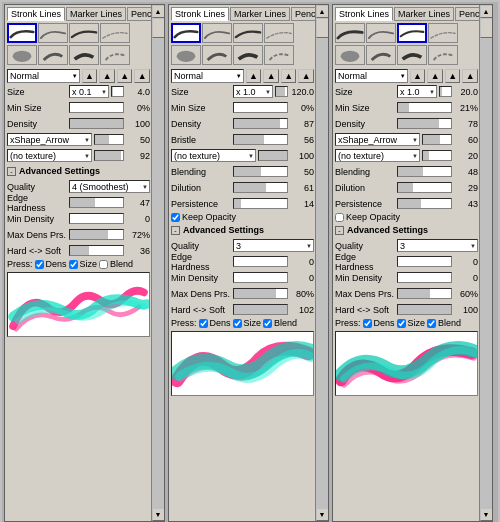  What do you see at coordinates (158, 263) in the screenshot?
I see `scrollbar-1: ▲ ▼` at bounding box center [158, 263].